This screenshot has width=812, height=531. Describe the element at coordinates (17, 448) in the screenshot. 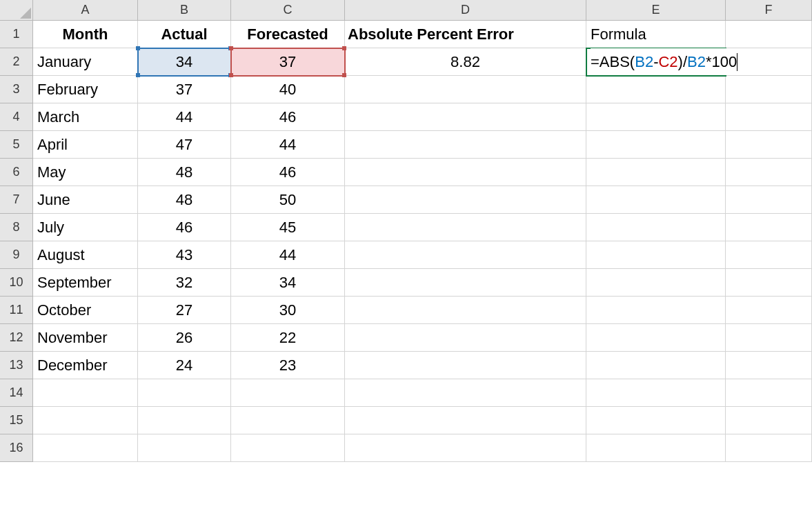

I see `row-header-16: 16` at that location.